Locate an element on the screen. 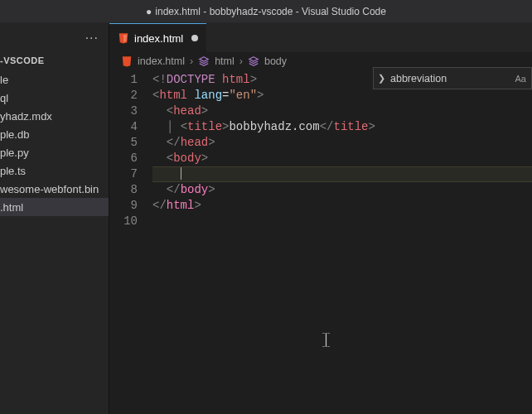 The height and width of the screenshot is (414, 532). line-number: 10 is located at coordinates (123, 222).